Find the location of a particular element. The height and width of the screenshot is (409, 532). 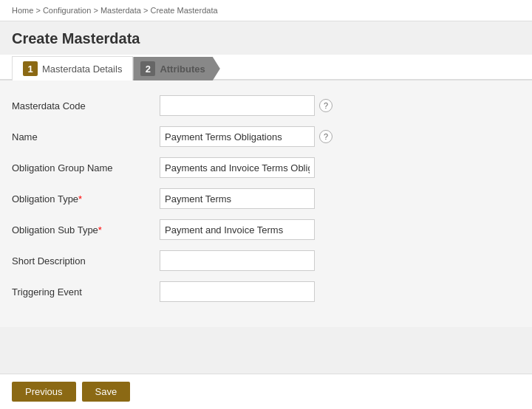

input-short-description is located at coordinates (237, 261).